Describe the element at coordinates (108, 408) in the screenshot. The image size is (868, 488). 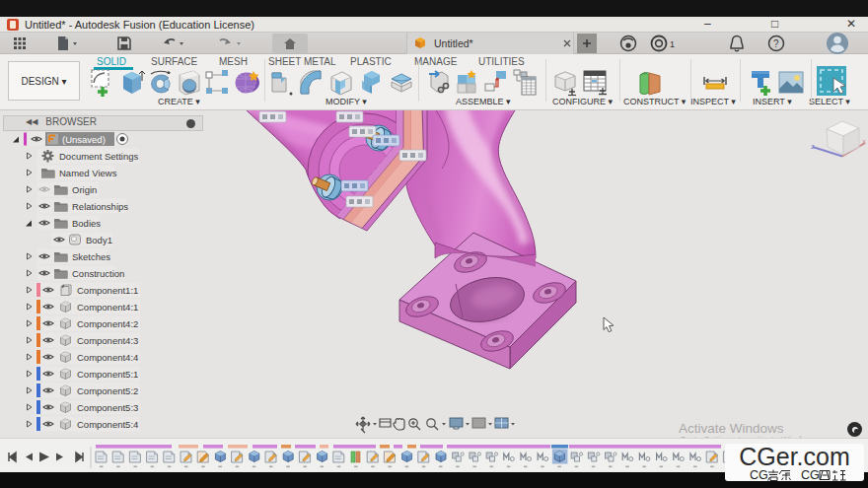
I see `svg-text: Component5:3` at that location.